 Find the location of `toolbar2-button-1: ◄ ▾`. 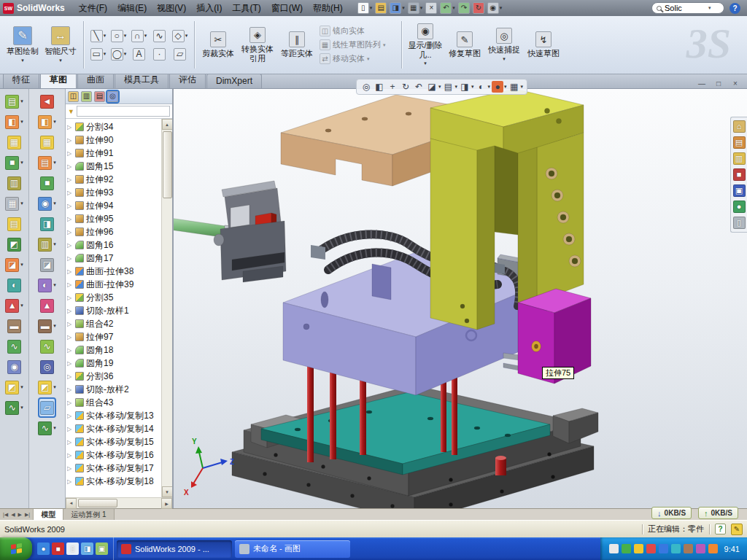

toolbar2-button-1: ◄ ▾ is located at coordinates (47, 101).